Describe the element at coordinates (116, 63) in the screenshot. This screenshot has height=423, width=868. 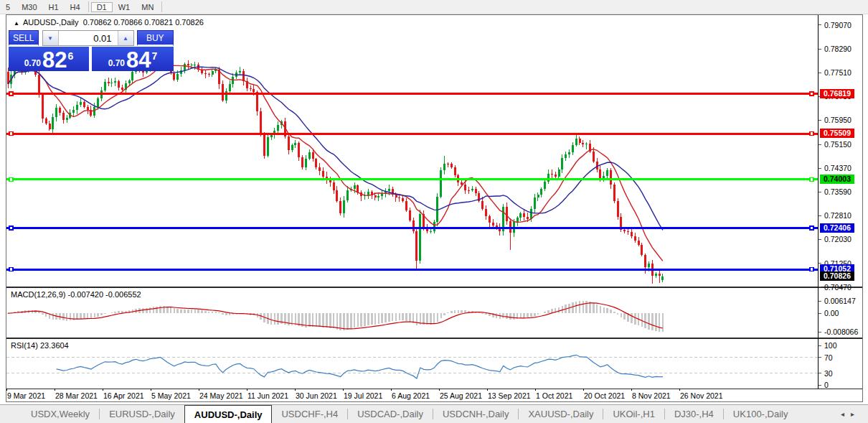
I see `buy-price-prefix: 0.70` at that location.